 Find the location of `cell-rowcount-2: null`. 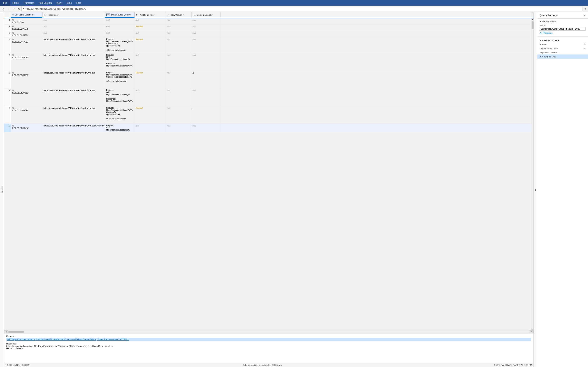

cell-rowcount-2: null is located at coordinates (179, 28).